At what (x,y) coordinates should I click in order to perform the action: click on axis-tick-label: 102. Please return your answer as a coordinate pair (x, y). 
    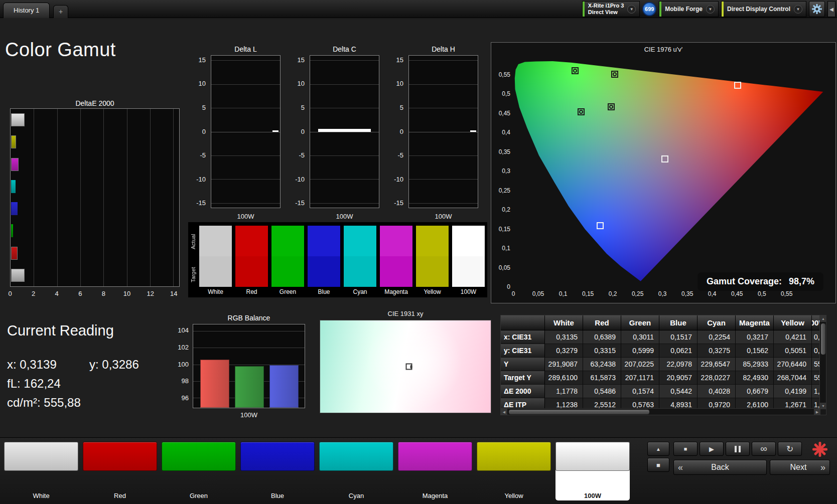
    Looking at the image, I should click on (183, 347).